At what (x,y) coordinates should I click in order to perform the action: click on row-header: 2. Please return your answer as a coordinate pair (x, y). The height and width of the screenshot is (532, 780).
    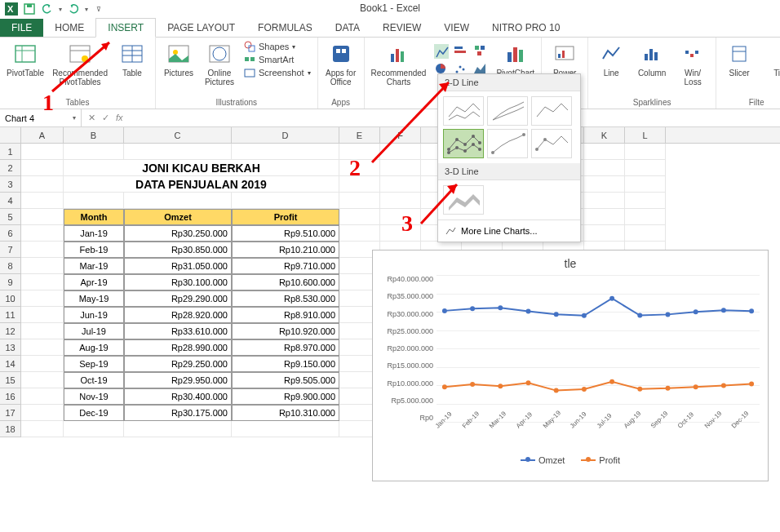
    Looking at the image, I should click on (11, 168).